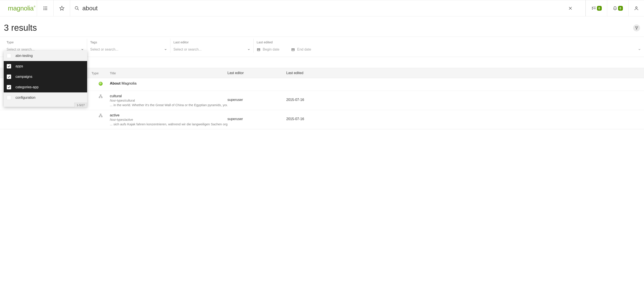 This screenshot has height=296, width=644. What do you see at coordinates (466, 50) in the screenshot?
I see `end-date-input: End date` at bounding box center [466, 50].